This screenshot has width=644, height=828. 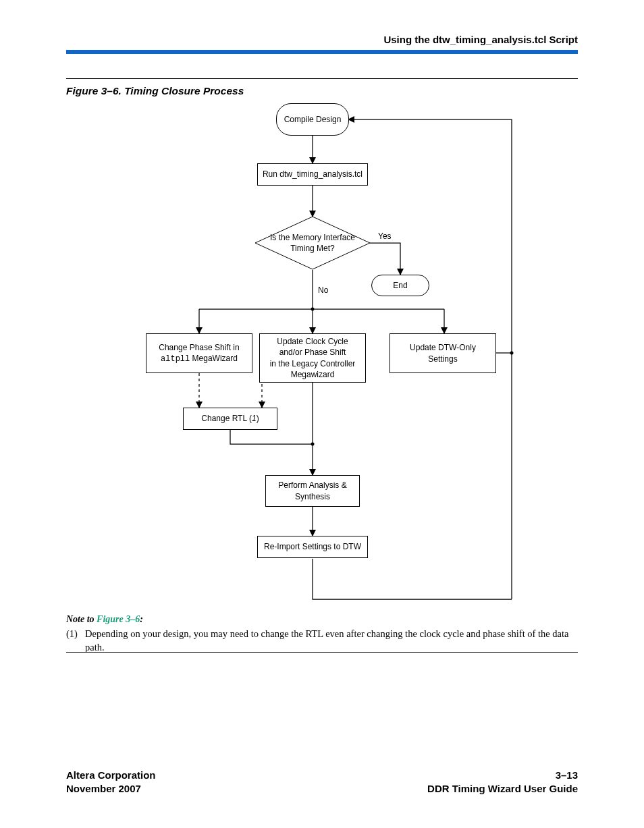 What do you see at coordinates (111, 775) in the screenshot?
I see `footer-company: Altera Corporation` at bounding box center [111, 775].